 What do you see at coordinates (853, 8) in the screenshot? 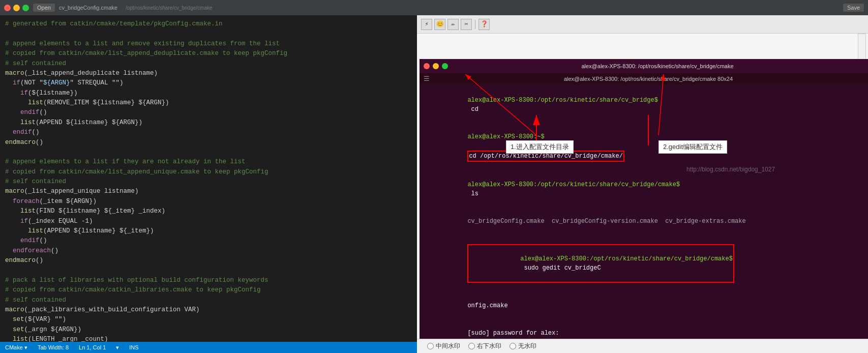
I see `save-button: Save` at bounding box center [853, 8].